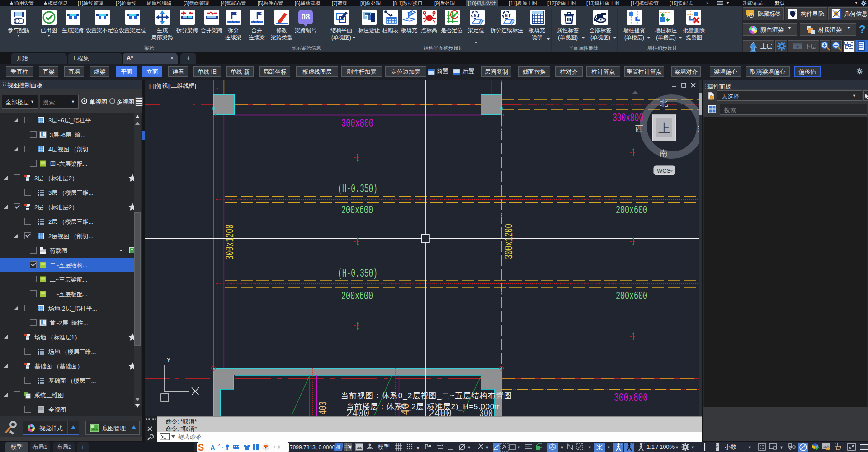 Image resolution: width=868 pixels, height=452 pixels. Describe the element at coordinates (664, 128) in the screenshot. I see `svg-text: 上` at that location.